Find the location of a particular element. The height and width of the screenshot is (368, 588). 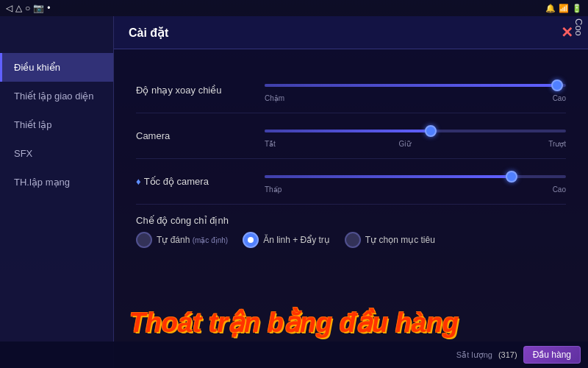

sidebar-item-dieu-khien: Điều khiển is located at coordinates (57, 68).